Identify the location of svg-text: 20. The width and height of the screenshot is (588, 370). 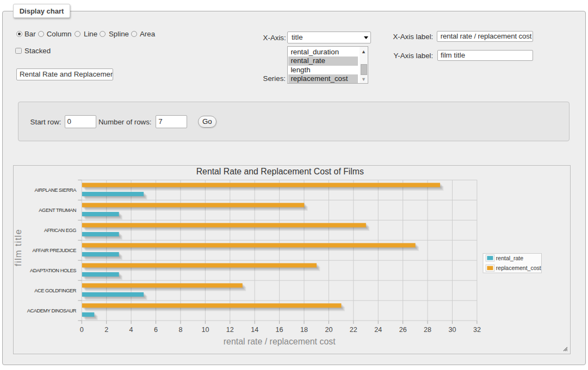
(329, 330).